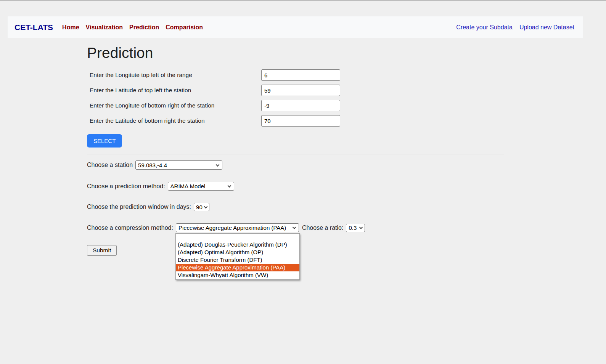 The height and width of the screenshot is (364, 606). What do you see at coordinates (238, 268) in the screenshot?
I see `compression-option-paa: Piecewise Aggregate Approximation (PAA)` at bounding box center [238, 268].